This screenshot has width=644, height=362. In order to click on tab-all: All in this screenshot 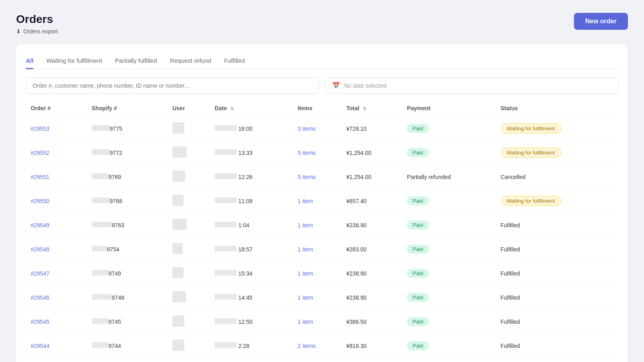, I will do `click(30, 61)`.